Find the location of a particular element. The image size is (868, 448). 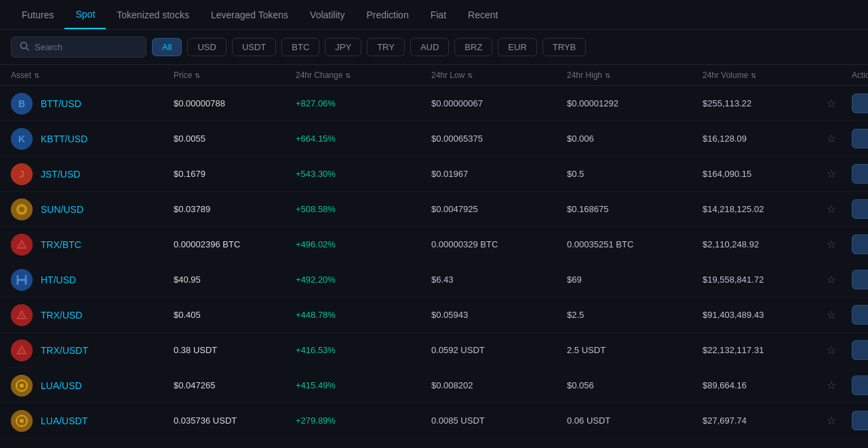

change-cell: +508.58% is located at coordinates (363, 209).